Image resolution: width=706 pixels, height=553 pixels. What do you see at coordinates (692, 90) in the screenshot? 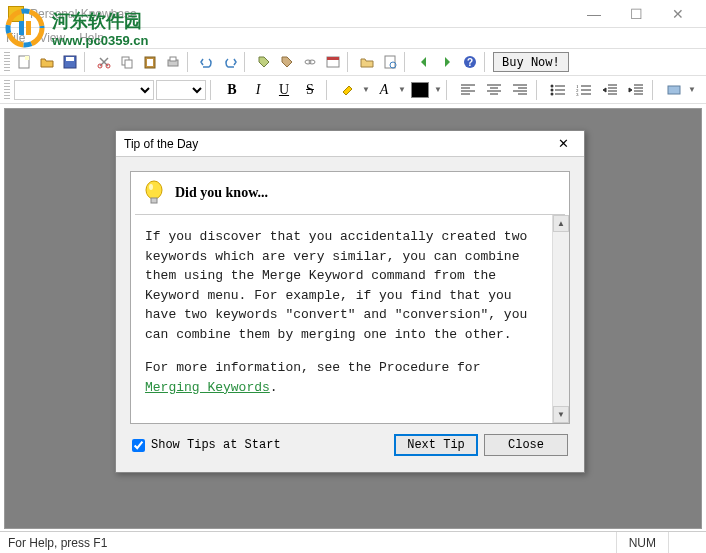
I see `insert-dropdown-icon: ▼` at bounding box center [692, 90].